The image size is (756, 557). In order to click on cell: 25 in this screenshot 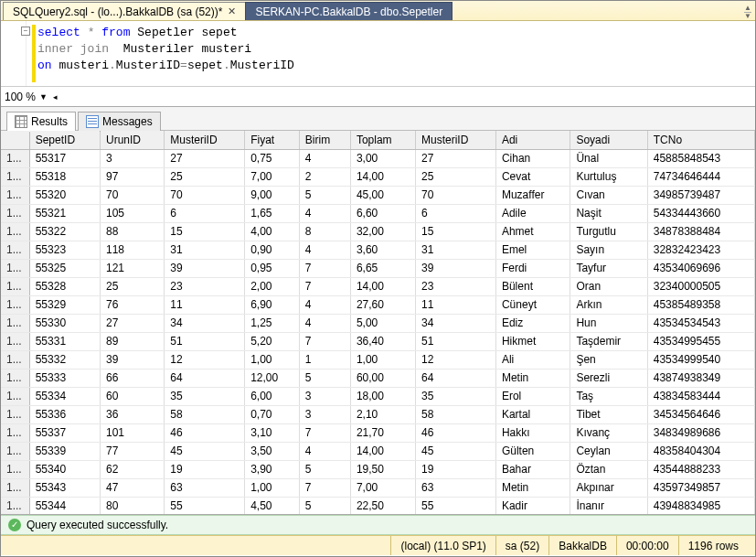, I will do `click(133, 286)`.